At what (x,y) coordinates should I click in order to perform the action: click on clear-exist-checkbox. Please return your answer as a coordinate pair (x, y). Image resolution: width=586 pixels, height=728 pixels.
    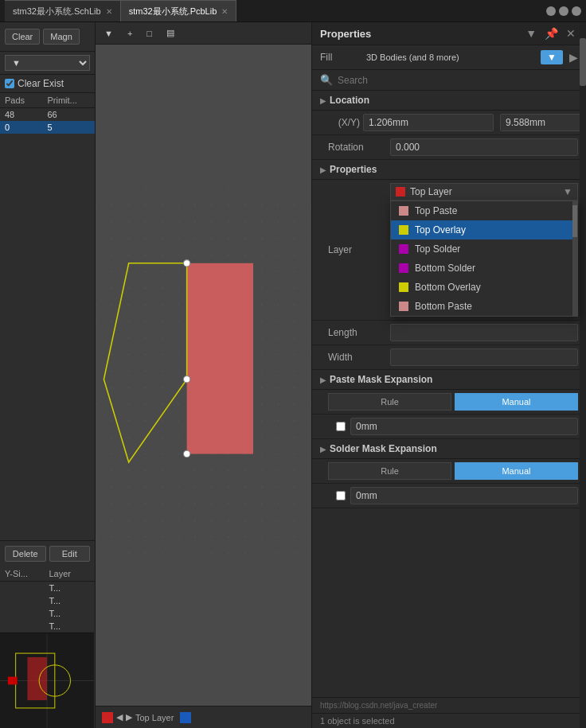
    Looking at the image, I should click on (10, 84).